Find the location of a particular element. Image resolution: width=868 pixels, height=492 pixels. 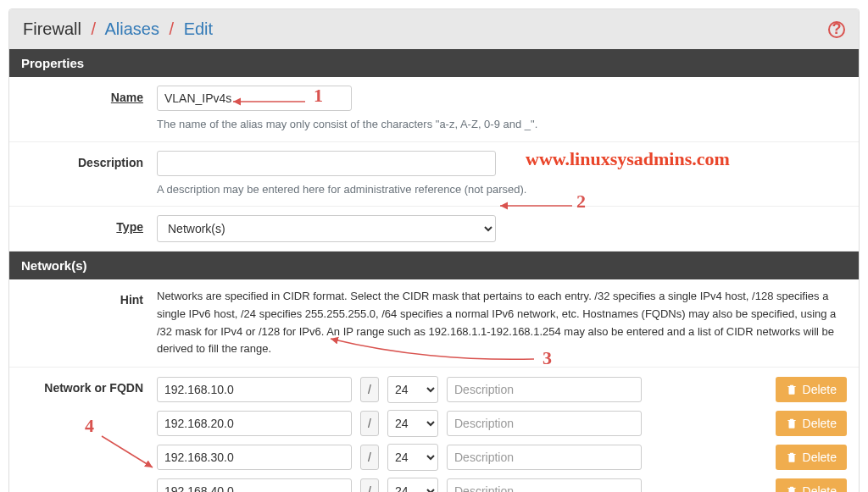

type-select: Network(s) is located at coordinates (326, 229).